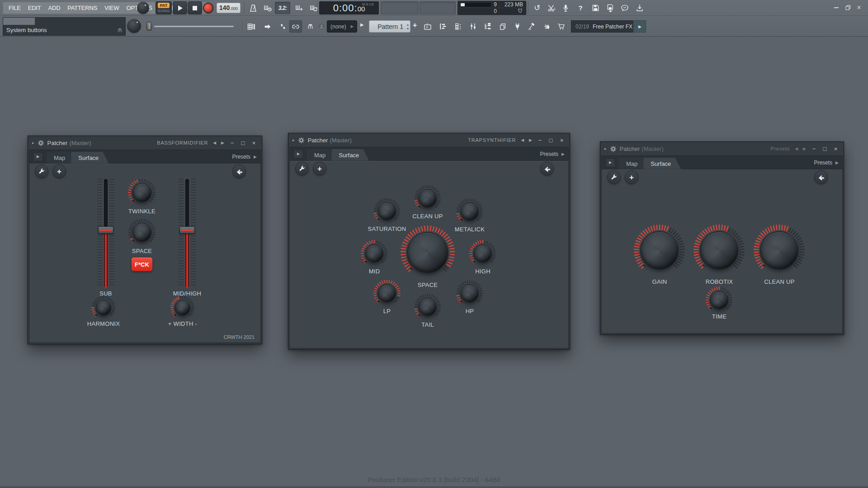  What do you see at coordinates (719, 300) in the screenshot?
I see `knob-time` at bounding box center [719, 300].